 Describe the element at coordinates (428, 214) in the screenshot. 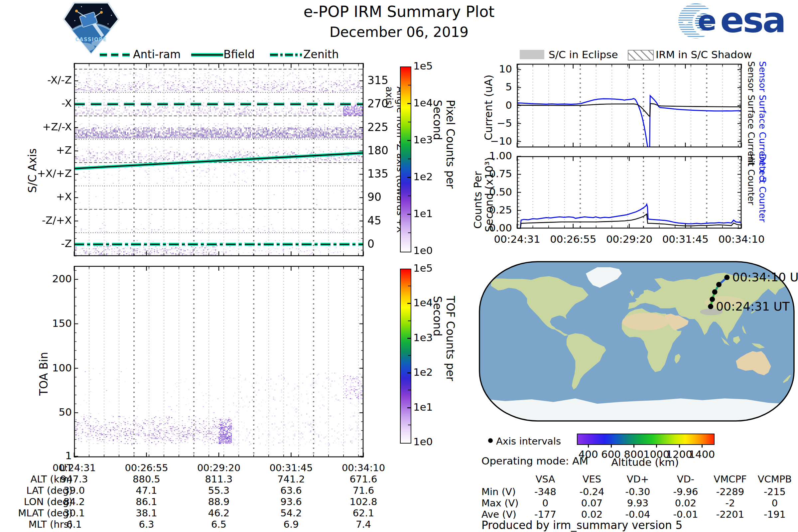

I see `pixel-colorbar-tick-1e1: 1e1` at that location.